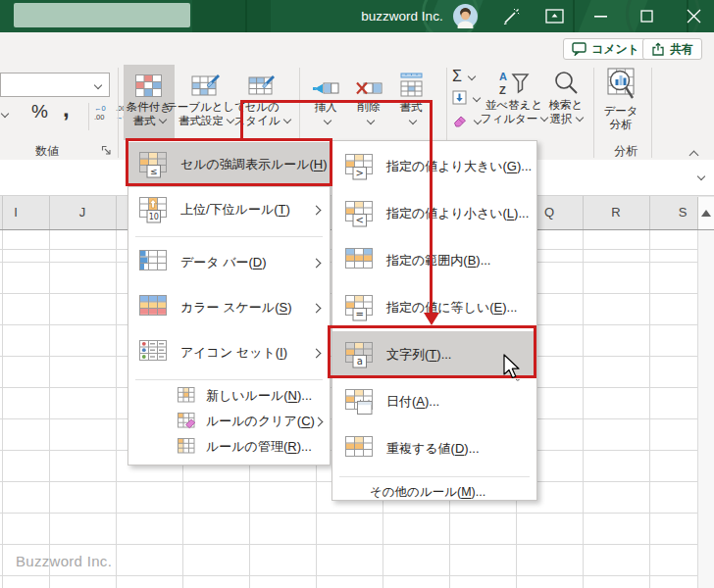  What do you see at coordinates (259, 396) in the screenshot?
I see `menu-item-label: 新しいルール(N)...` at bounding box center [259, 396].